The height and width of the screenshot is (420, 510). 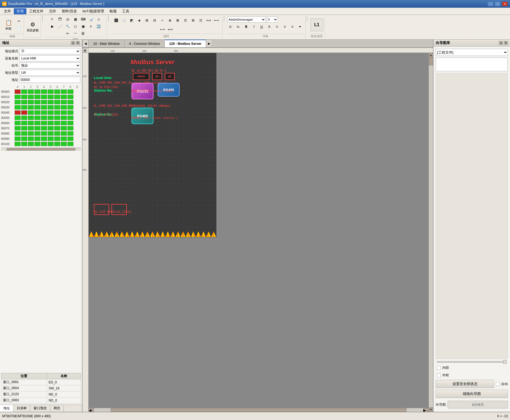 What do you see at coordinates (83, 19) in the screenshot?
I see `tool3-btn: ⌨` at bounding box center [83, 19].